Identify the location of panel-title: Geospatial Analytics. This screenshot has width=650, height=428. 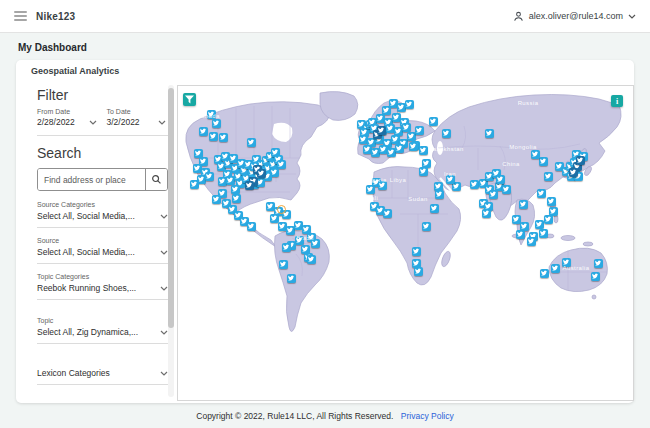
(75, 71).